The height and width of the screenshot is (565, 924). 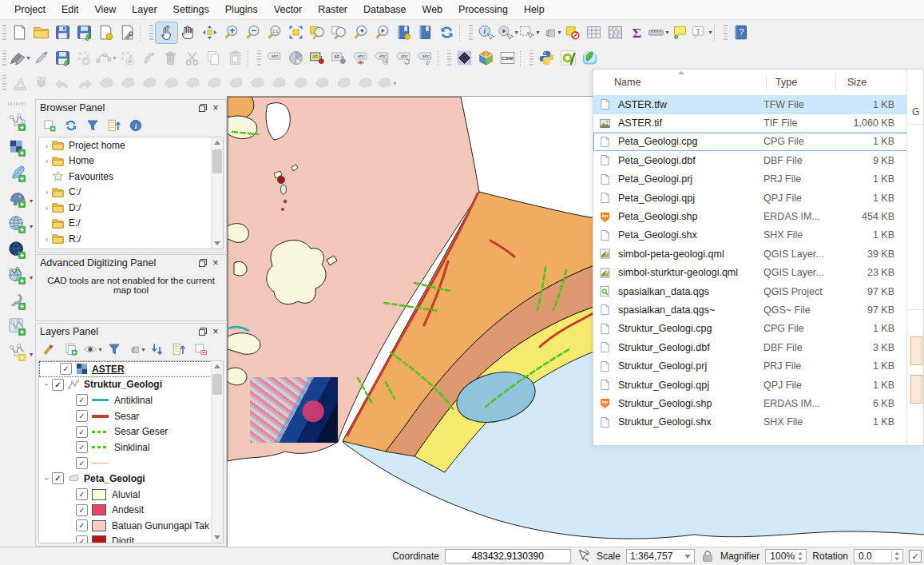 What do you see at coordinates (216, 332) in the screenshot?
I see `close-panel-icon: ×` at bounding box center [216, 332].